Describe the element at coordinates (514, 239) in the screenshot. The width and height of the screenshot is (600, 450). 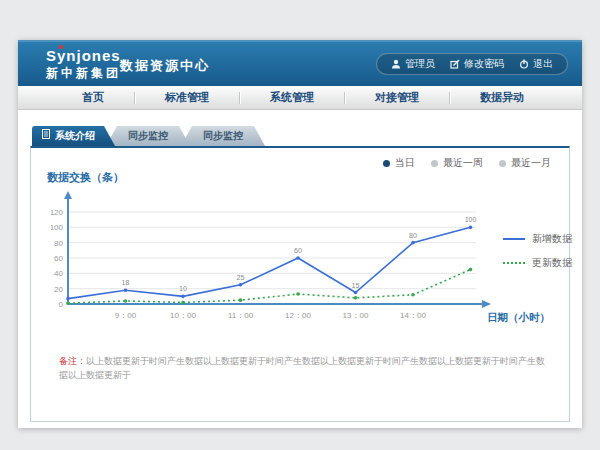
I see `blue-solid-line-icon` at that location.